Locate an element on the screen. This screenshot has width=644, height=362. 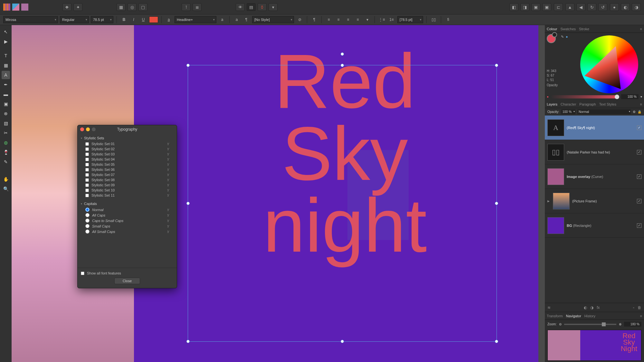
flip-h-button: ▲ is located at coordinates (570, 7).